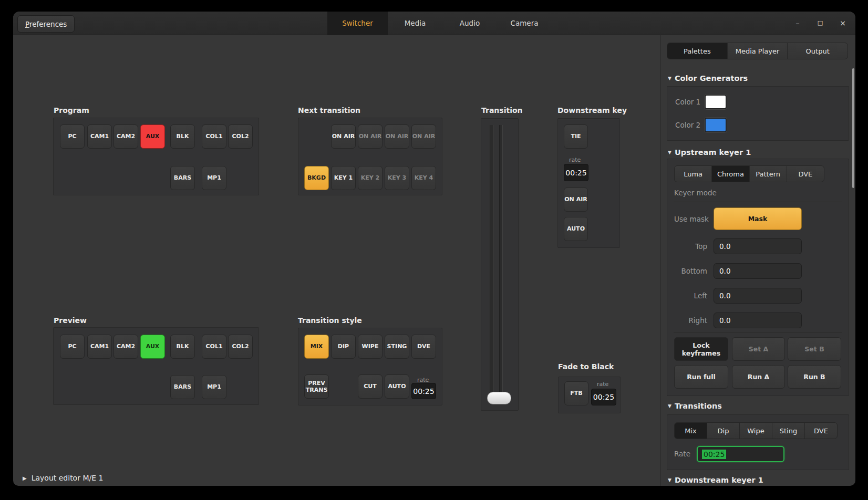 The width and height of the screenshot is (868, 500). What do you see at coordinates (63, 478) in the screenshot?
I see `layout-editor-toggle: ▶ Layout editor M/E 1` at bounding box center [63, 478].